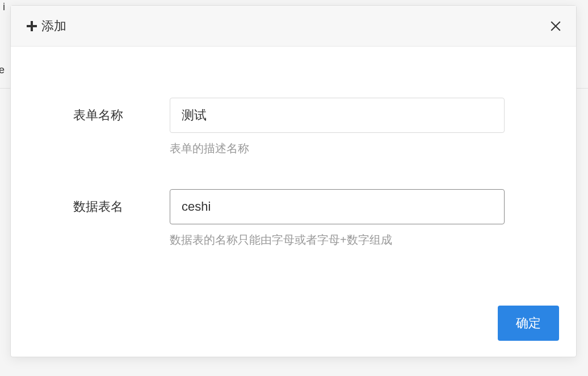 The height and width of the screenshot is (376, 588). Describe the element at coordinates (121, 202) in the screenshot. I see `form-table-label: 数据表名` at that location.